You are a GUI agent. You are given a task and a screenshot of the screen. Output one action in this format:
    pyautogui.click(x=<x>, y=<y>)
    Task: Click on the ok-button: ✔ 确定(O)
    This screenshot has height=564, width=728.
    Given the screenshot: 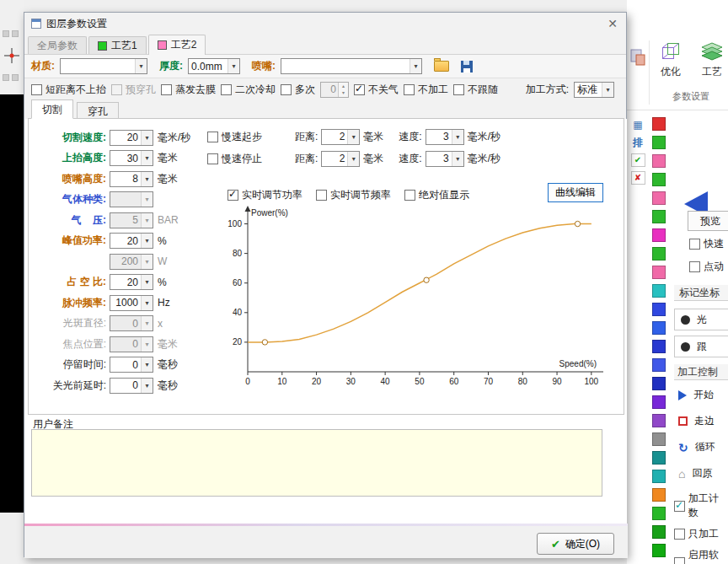 What is the action you would take?
    pyautogui.click(x=575, y=544)
    